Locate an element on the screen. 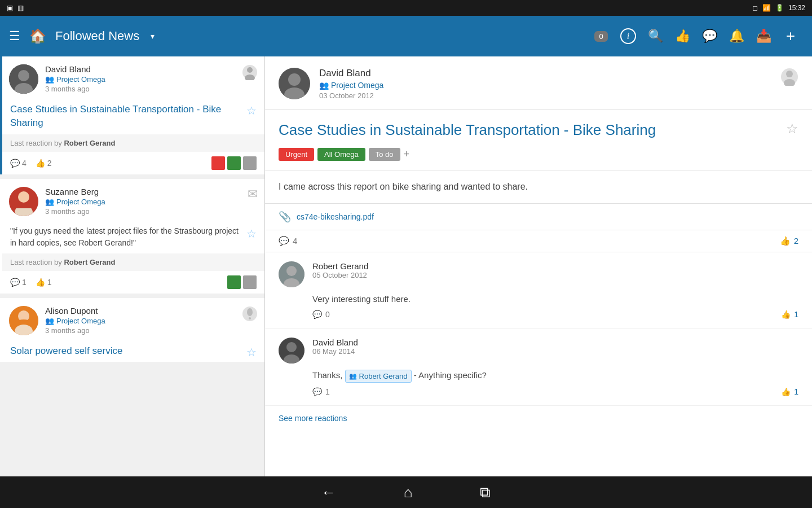 Image resolution: width=812 pixels, height=508 pixels. comment-avatar-david is located at coordinates (292, 351).